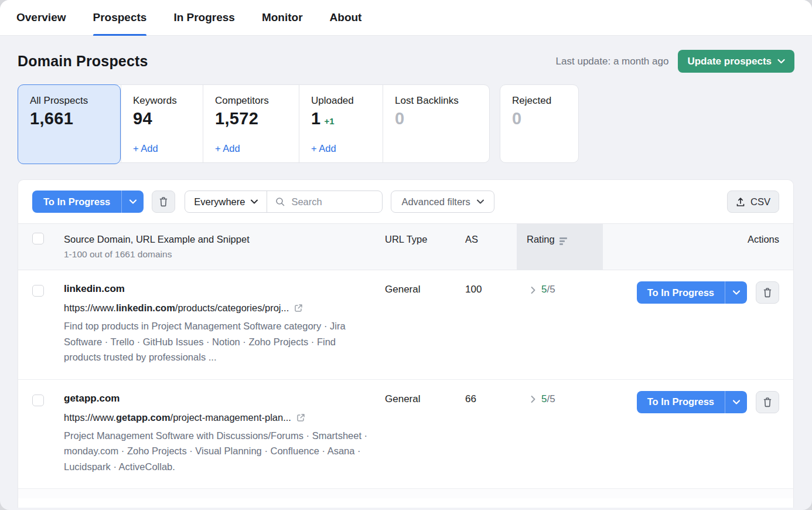 The width and height of the screenshot is (812, 510). I want to click on card-label: Rejected, so click(539, 101).